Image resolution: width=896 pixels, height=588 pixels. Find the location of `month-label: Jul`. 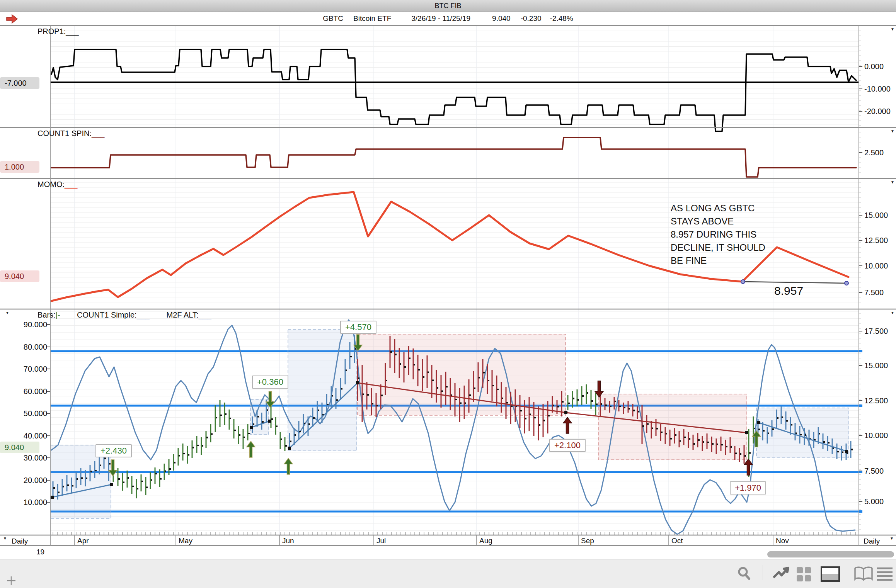

month-label: Jul is located at coordinates (381, 541).